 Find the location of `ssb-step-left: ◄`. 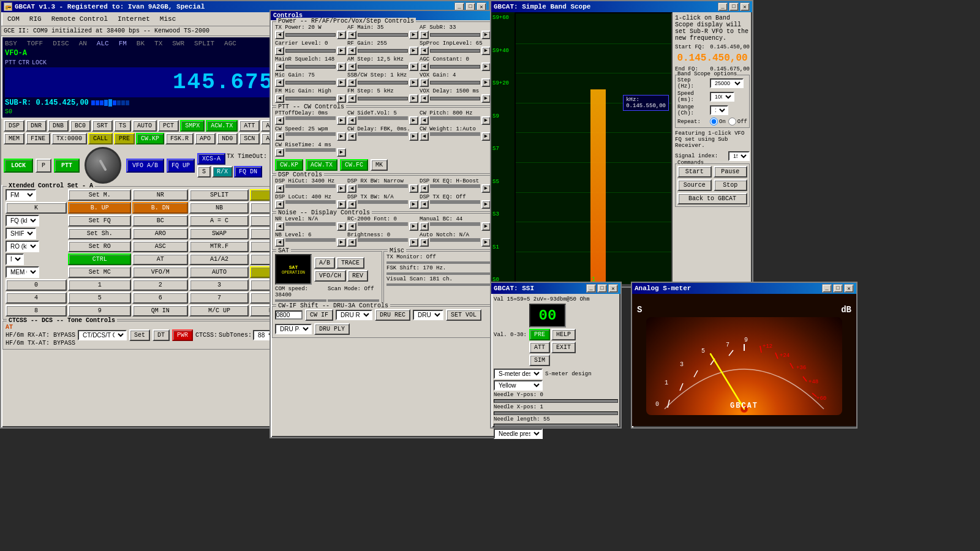

ssb-step-left: ◄ is located at coordinates (352, 83).